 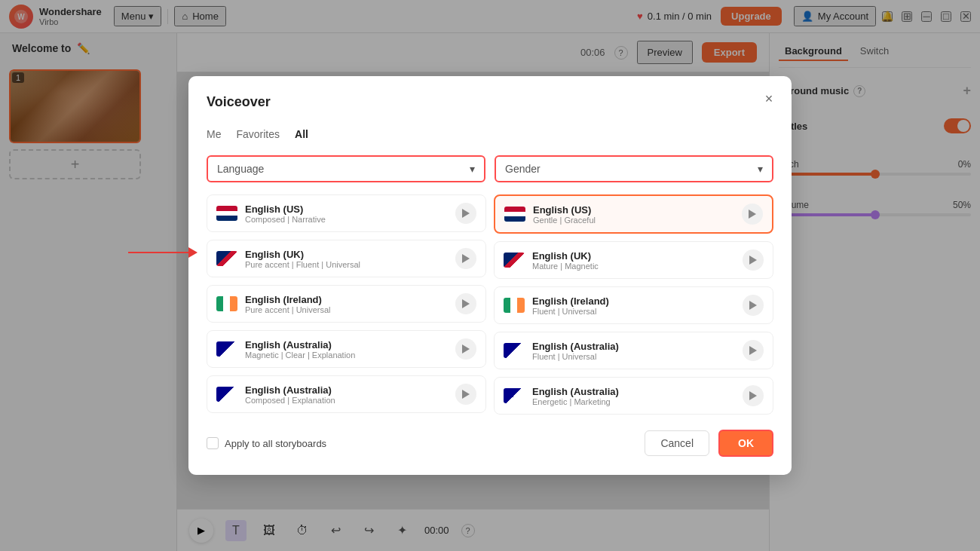 I want to click on dialog-close-button: ×, so click(x=769, y=99).